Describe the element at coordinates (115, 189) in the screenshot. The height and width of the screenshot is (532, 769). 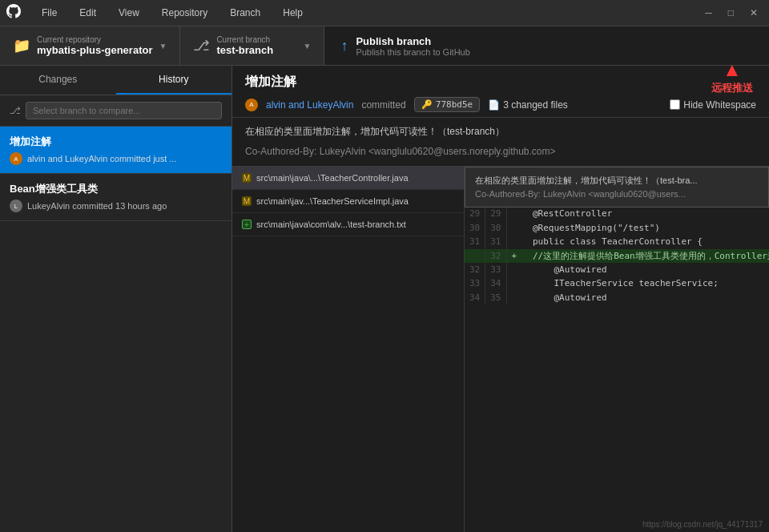
I see `commit-title-1: Bean增强类工具类` at that location.